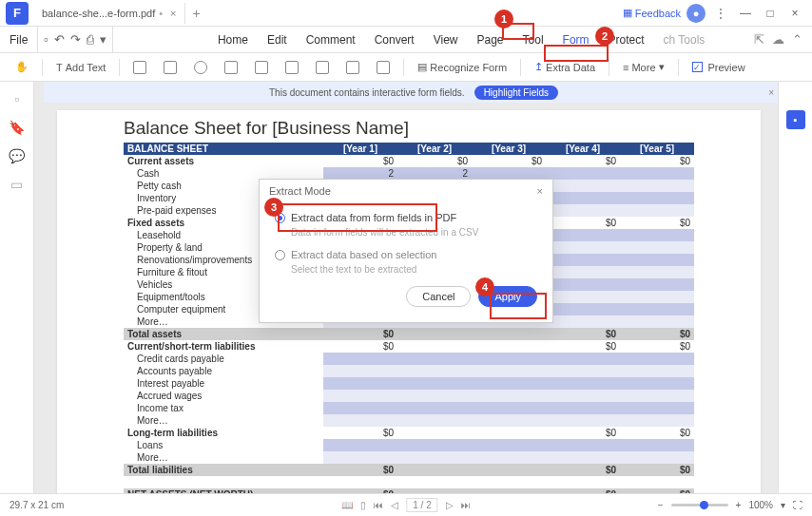 The height and width of the screenshot is (516, 812). Describe the element at coordinates (292, 67) in the screenshot. I see `button-tool` at that location.